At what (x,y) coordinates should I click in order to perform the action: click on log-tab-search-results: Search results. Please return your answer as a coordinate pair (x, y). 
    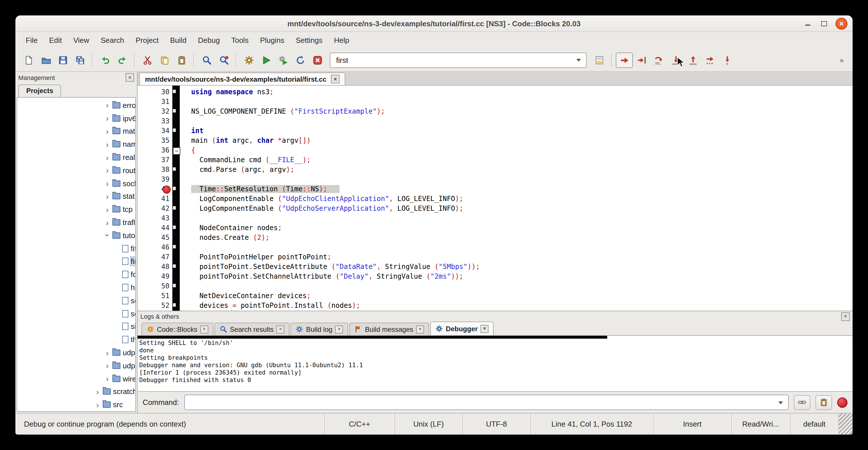
    Looking at the image, I should click on (252, 329).